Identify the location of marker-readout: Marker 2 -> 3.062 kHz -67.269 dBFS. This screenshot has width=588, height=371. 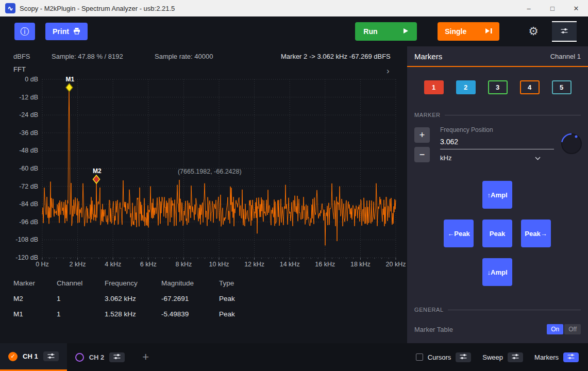
(336, 57).